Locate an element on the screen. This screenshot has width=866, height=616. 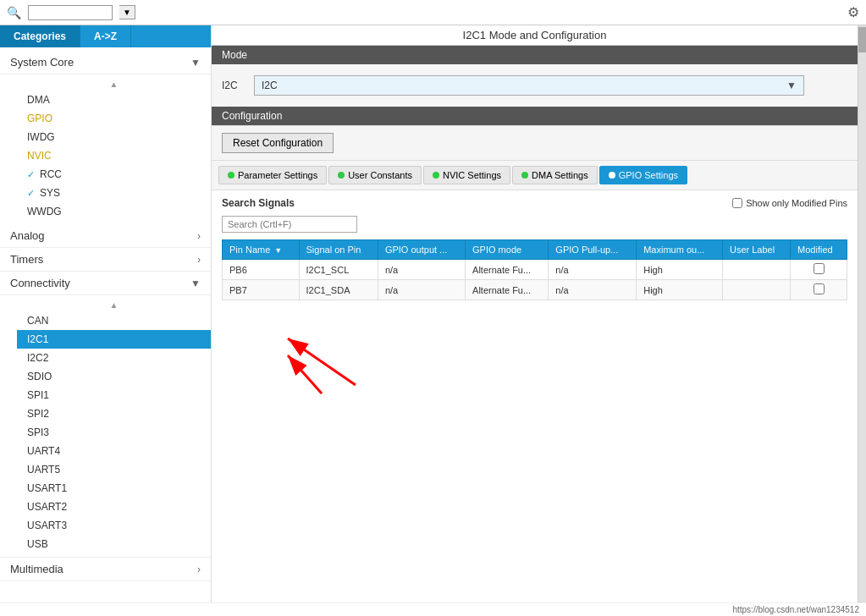
show-modified-label: Show only Modified Pins is located at coordinates (797, 203).